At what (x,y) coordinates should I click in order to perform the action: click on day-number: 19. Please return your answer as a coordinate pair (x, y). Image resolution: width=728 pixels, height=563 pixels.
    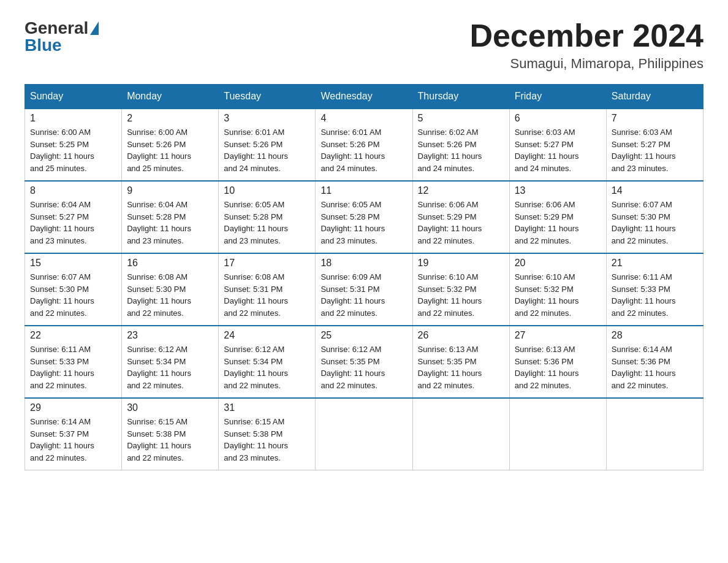
    Looking at the image, I should click on (461, 263).